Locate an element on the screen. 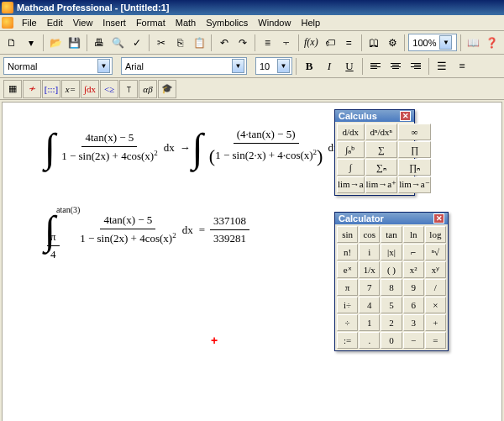 This screenshot has width=504, height=421. symbolic-palette-button: 🎓 is located at coordinates (167, 89).